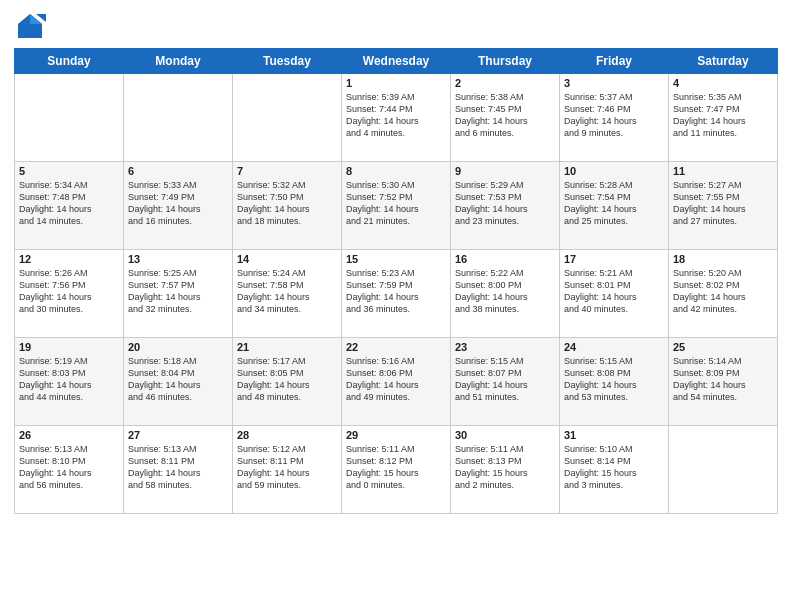 This screenshot has height=612, width=792. Describe the element at coordinates (396, 118) in the screenshot. I see `week-row-0: 1Sunrise: 5:39 AM Sunset: 7:44 PM Daylig…` at that location.